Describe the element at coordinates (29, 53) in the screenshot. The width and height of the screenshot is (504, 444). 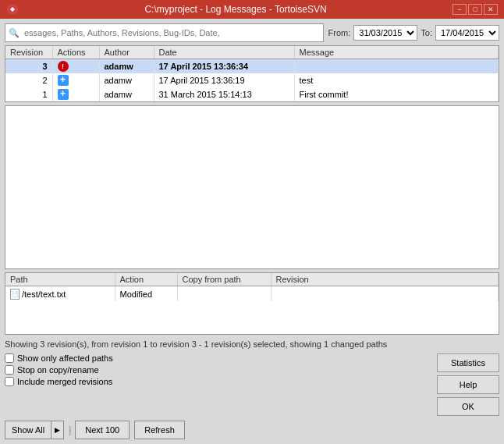
I see `col-header-revision: Revision` at that location.